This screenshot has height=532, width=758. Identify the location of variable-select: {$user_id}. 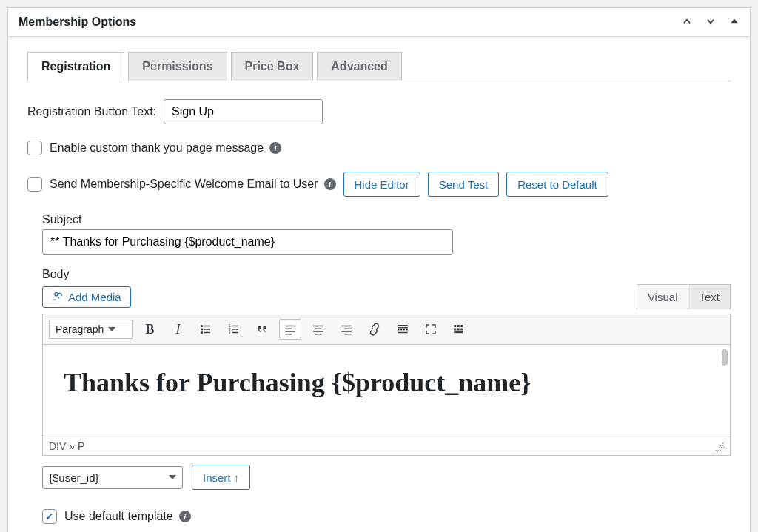
(113, 478).